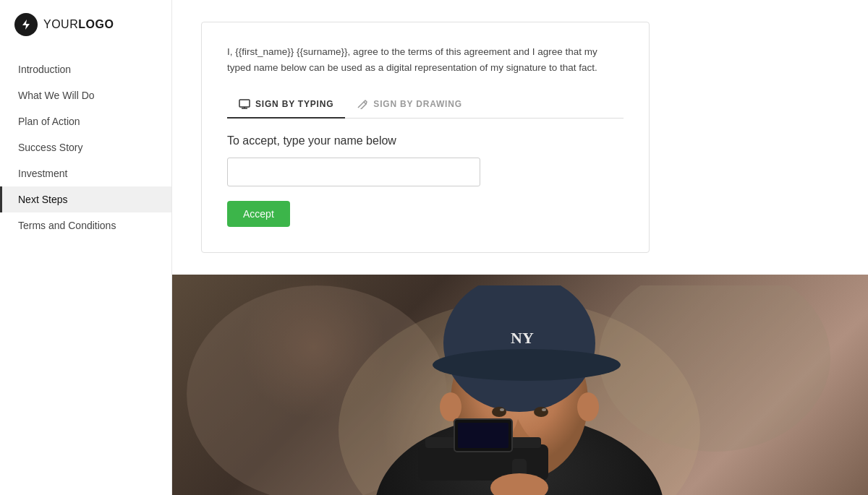 The image size is (868, 495). Describe the element at coordinates (522, 338) in the screenshot. I see `svg-text: NY` at that location.